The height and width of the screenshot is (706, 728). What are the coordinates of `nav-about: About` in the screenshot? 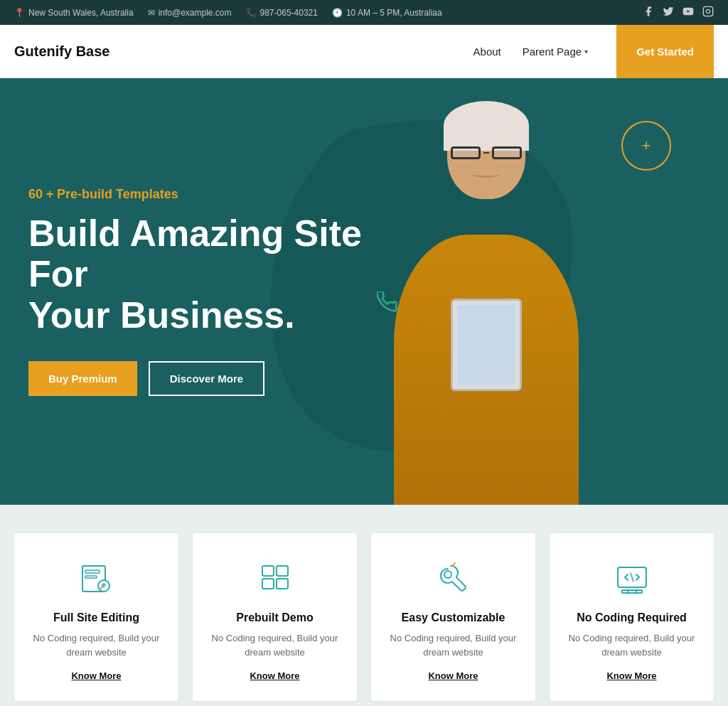 It's located at (488, 51).